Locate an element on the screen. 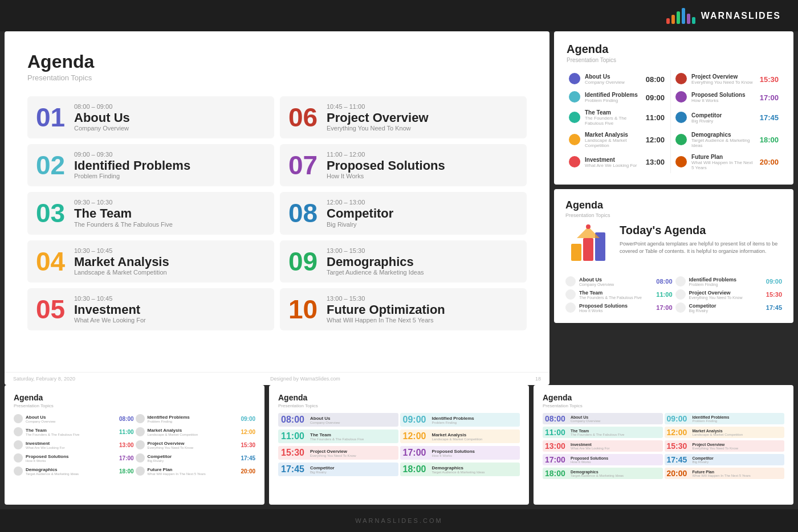 This screenshot has height=532, width=798. item-details: 09:00 – 09:30 Identified Problems Proble… is located at coordinates (132, 165).